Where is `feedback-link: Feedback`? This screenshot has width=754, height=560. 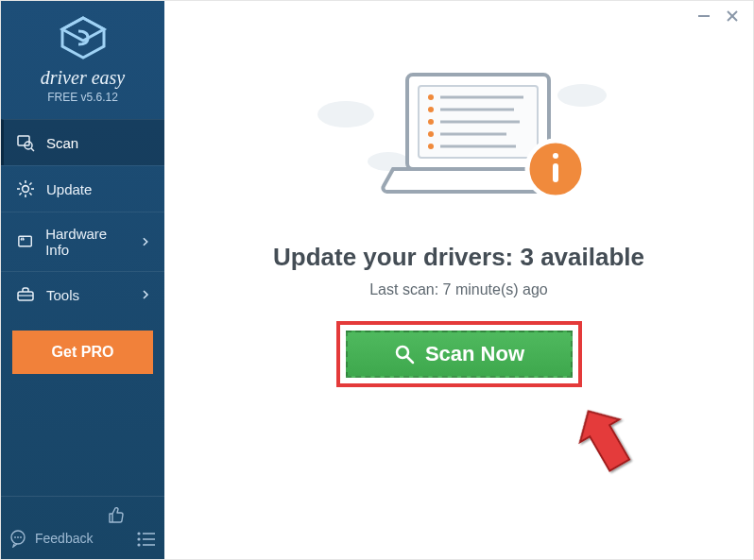 feedback-link: Feedback is located at coordinates (51, 538).